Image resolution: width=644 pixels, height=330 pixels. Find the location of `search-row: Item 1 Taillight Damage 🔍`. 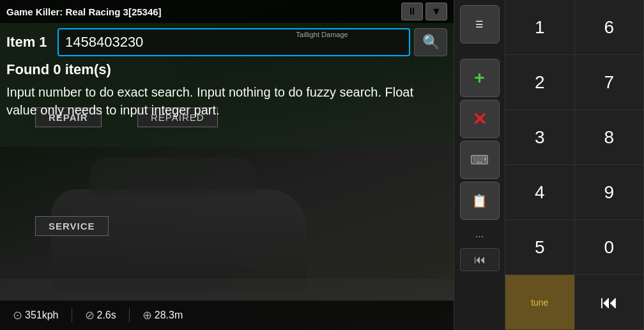

search-row: Item 1 Taillight Damage 🔍 is located at coordinates (227, 42).